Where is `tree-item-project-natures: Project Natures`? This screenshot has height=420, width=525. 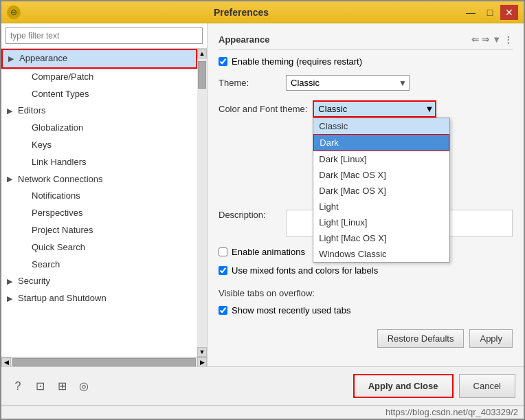
tree-item-project-natures: Project Natures is located at coordinates (99, 231).